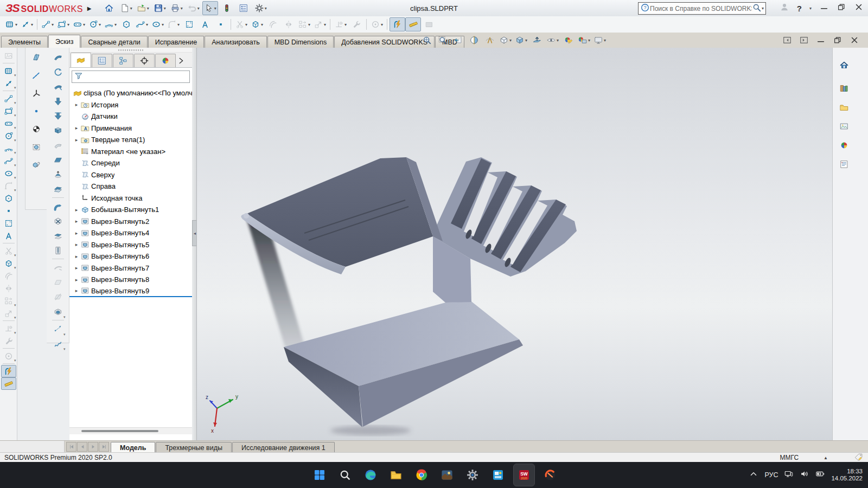 Image resolution: width=868 pixels, height=488 pixels. I want to click on tree-item-Примечания: ▸Примечания, so click(131, 129).